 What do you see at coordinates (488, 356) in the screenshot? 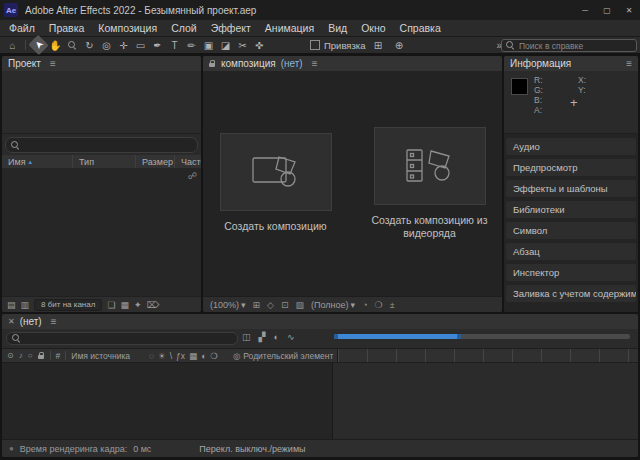
I see `time-ruler` at bounding box center [488, 356].